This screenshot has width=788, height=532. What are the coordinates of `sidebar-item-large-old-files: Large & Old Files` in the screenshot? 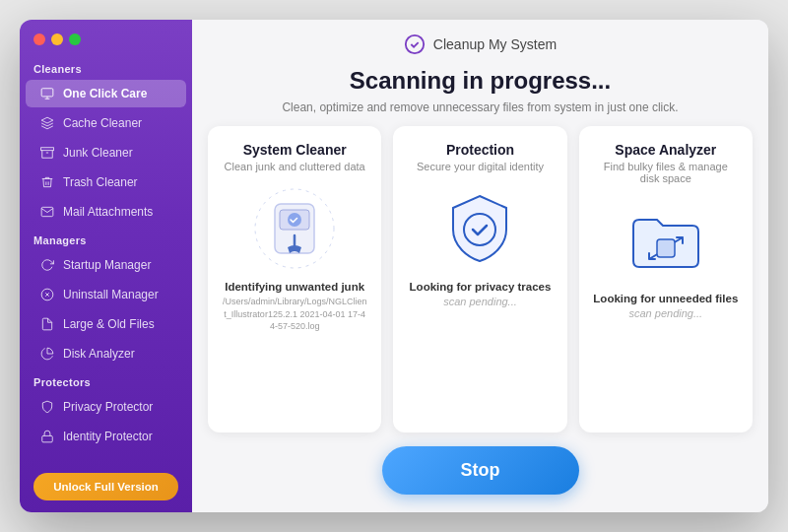 It's located at (106, 324).